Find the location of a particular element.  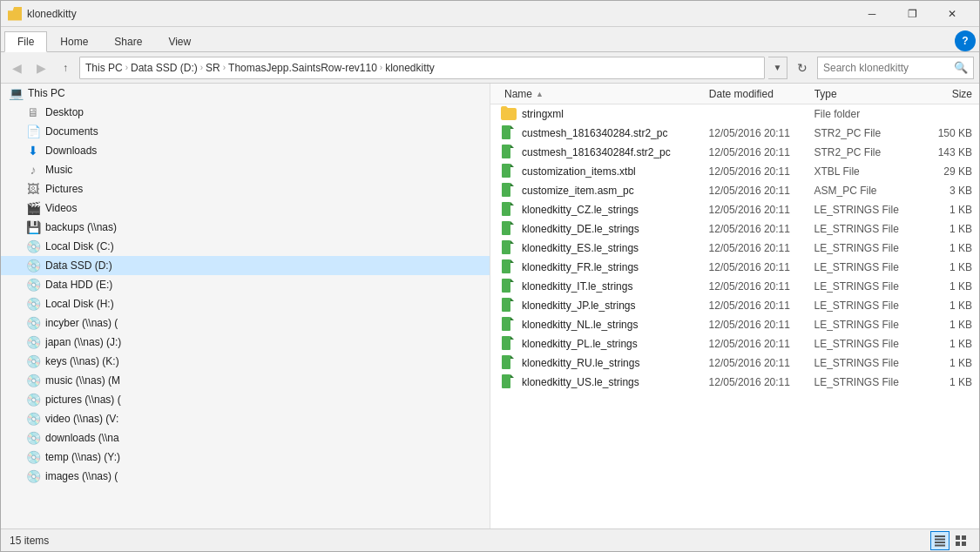

sidebar-item-desktop: 🖥 Desktop is located at coordinates (246, 112).